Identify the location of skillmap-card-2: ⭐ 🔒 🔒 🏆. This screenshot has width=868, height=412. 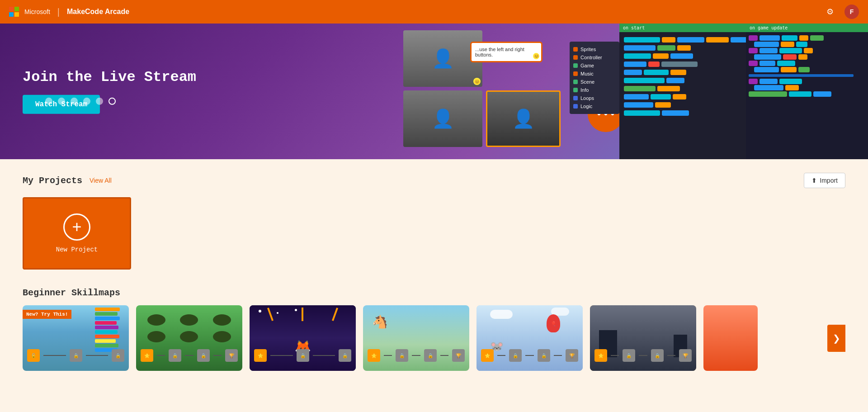
(189, 338).